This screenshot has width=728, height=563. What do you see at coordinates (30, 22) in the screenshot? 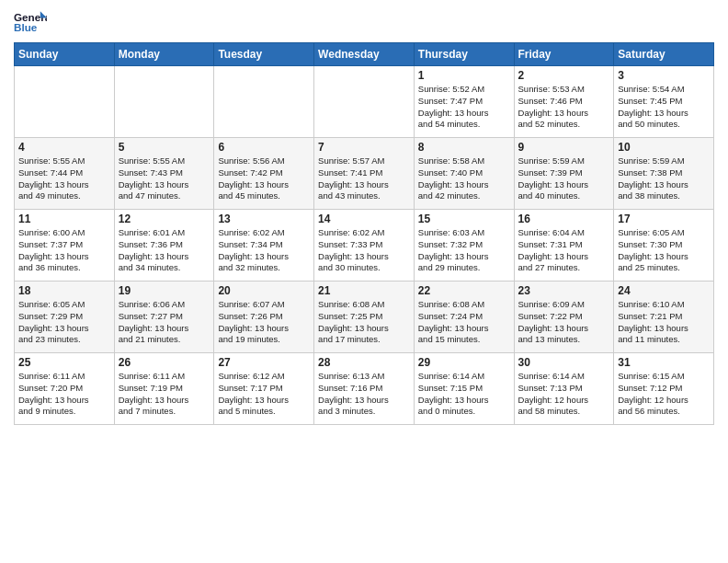
I see `logo-icon: General Blue` at bounding box center [30, 22].